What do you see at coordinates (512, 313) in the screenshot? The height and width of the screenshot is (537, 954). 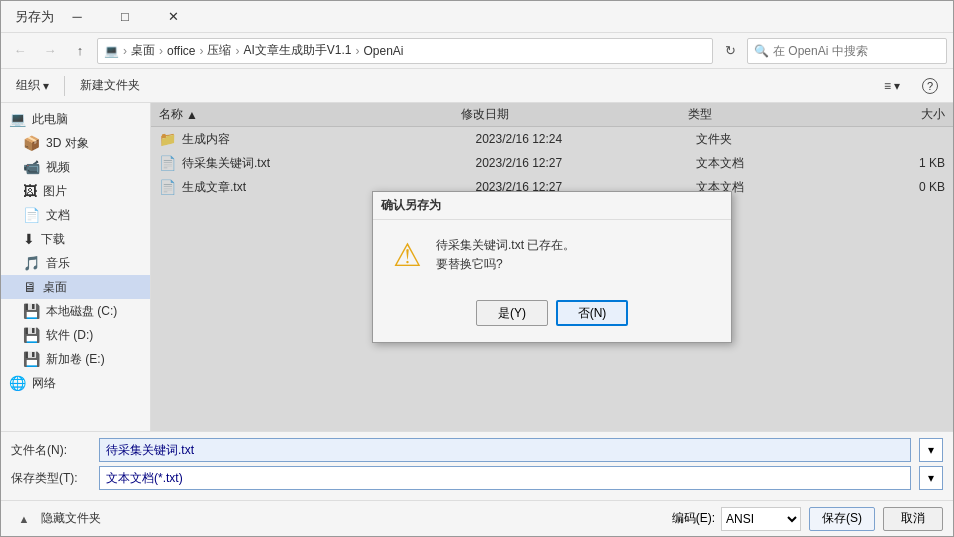 I see `dialog-yes-button: 是(Y)` at bounding box center [512, 313].